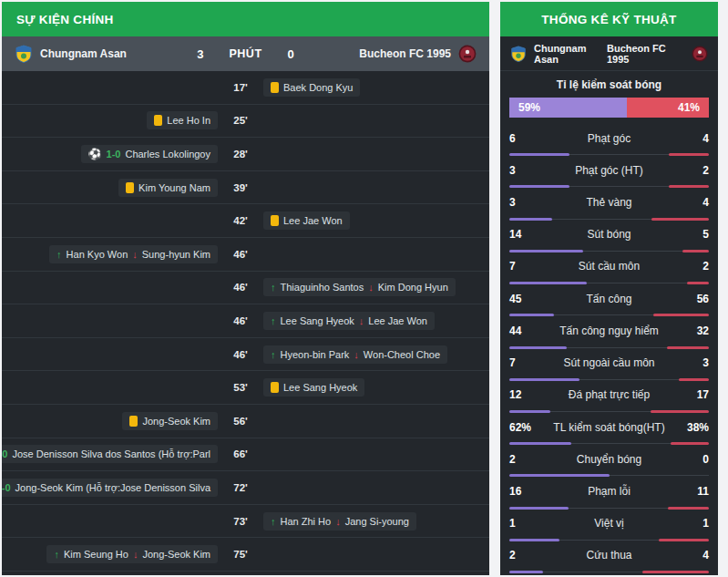 This screenshot has height=577, width=728. I want to click on stat-row: 2Cứu thua4, so click(609, 560).